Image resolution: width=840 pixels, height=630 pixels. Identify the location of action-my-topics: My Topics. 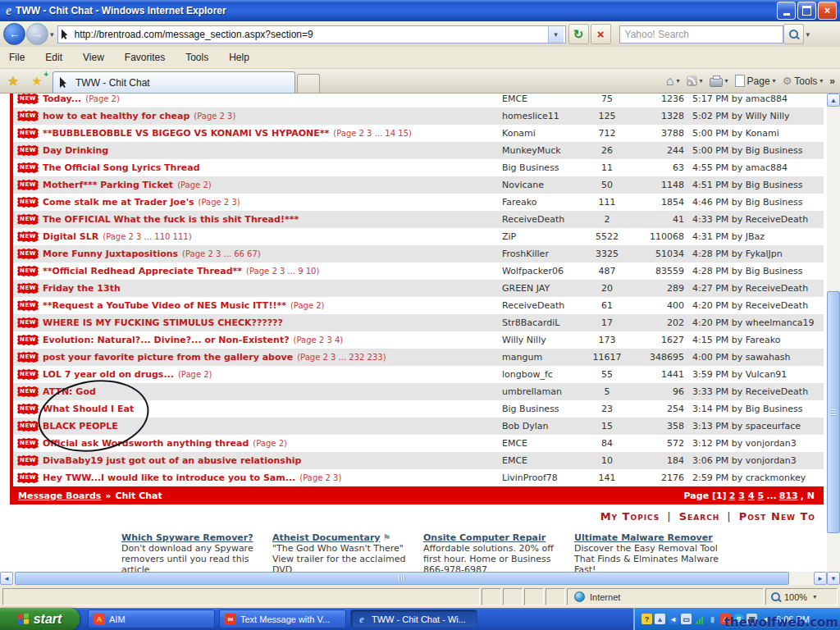
(630, 517).